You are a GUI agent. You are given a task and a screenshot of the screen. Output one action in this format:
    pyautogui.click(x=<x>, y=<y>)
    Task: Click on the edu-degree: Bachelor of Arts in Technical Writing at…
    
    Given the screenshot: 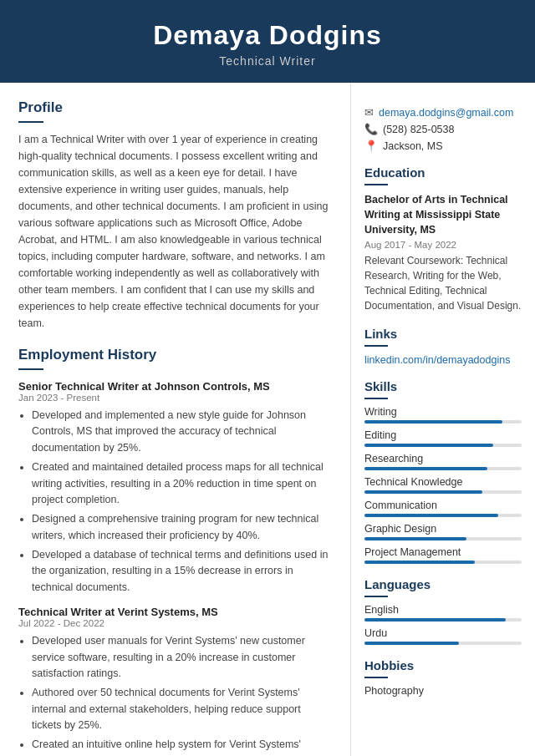 What is the action you would take?
    pyautogui.click(x=443, y=215)
    